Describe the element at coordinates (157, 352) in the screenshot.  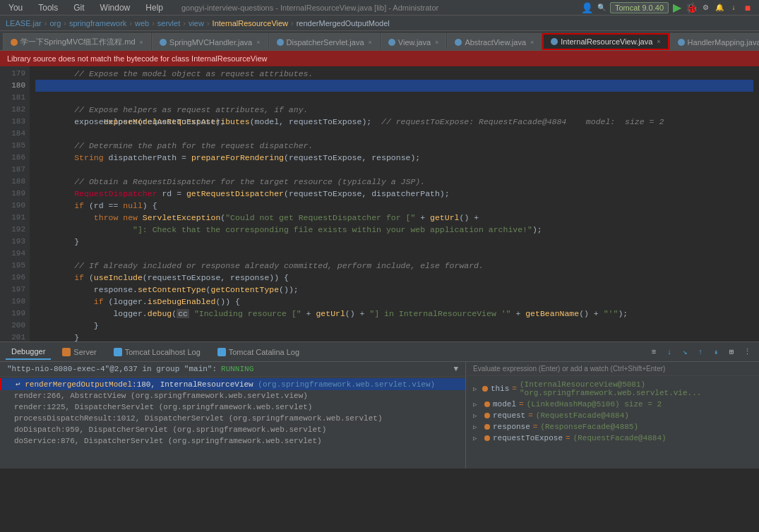
I see `debug-tab-tomcat-localhost: Tomcat Localhost Log` at that location.